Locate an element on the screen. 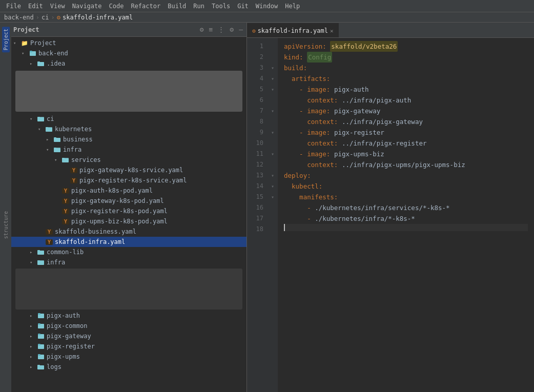 Image resolution: width=534 pixels, height=392 pixels. more-icon: ⋮ is located at coordinates (221, 30).